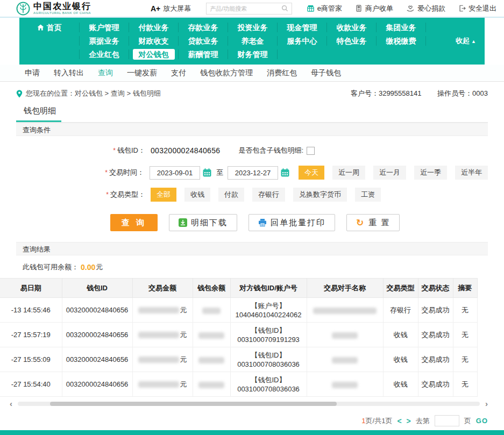  What do you see at coordinates (252, 173) in the screenshot?
I see `transaction-time-row: *交易时间： 至` at bounding box center [252, 173].